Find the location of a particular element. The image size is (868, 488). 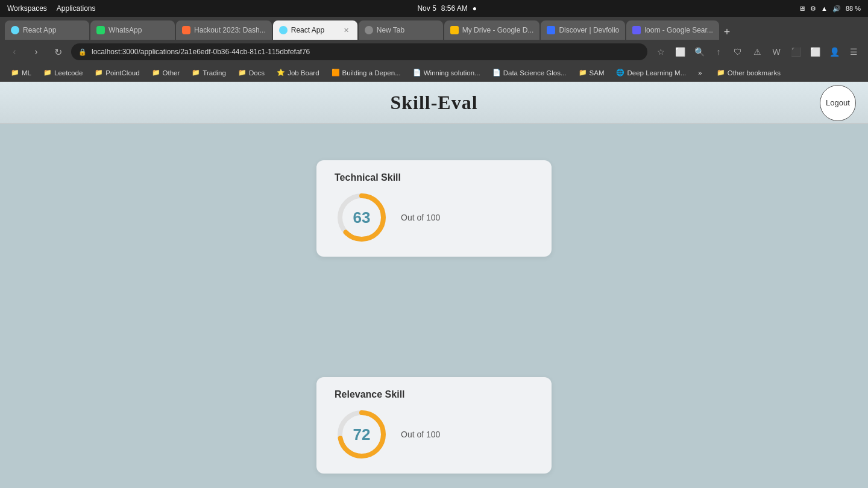

relevance-skill-card: Relevance Skill 72 Out of 100 is located at coordinates (434, 425).